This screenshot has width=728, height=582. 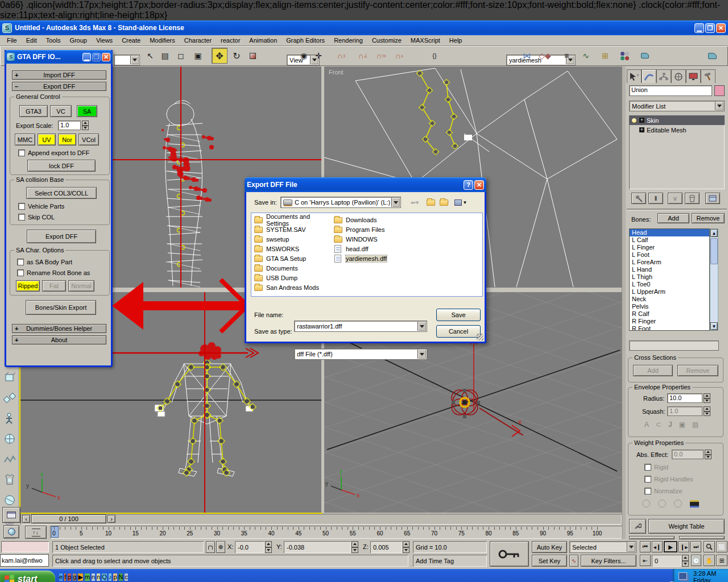 What do you see at coordinates (336, 532) in the screenshot?
I see `track-bar: 0510152025303540455055606570758085909510…` at bounding box center [336, 532].